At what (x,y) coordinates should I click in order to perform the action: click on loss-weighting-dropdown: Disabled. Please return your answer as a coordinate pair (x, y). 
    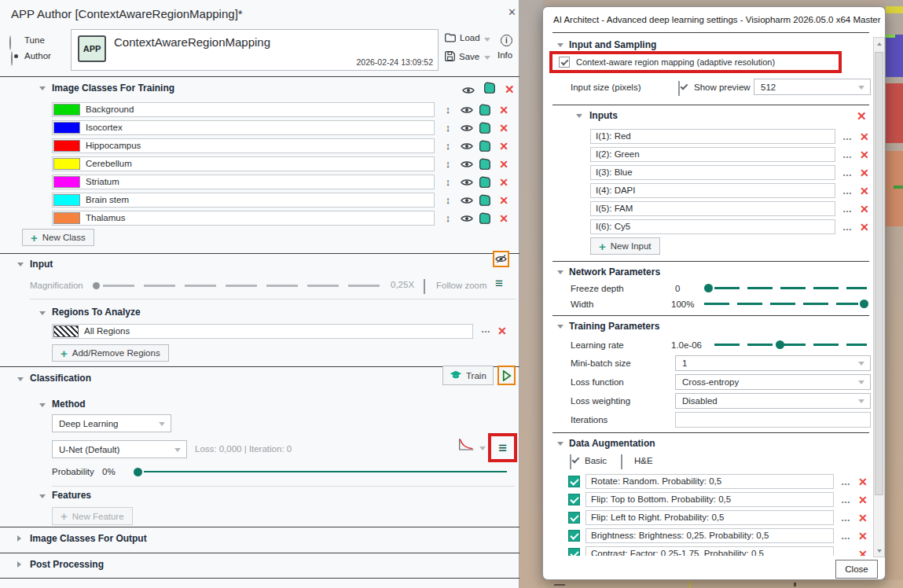
    Looking at the image, I should click on (773, 401).